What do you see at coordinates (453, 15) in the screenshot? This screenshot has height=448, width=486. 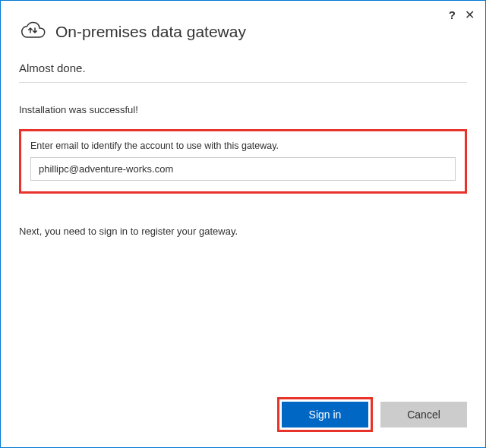 I see `help-icon: ?` at bounding box center [453, 15].